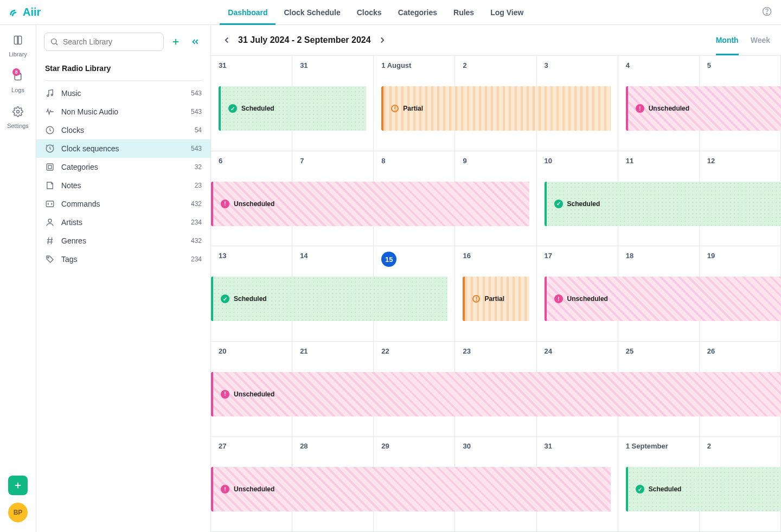 This screenshot has height=532, width=781. I want to click on calendar-header: 31 July 2024 - 2 September 2024 MonthWee…, so click(496, 40).